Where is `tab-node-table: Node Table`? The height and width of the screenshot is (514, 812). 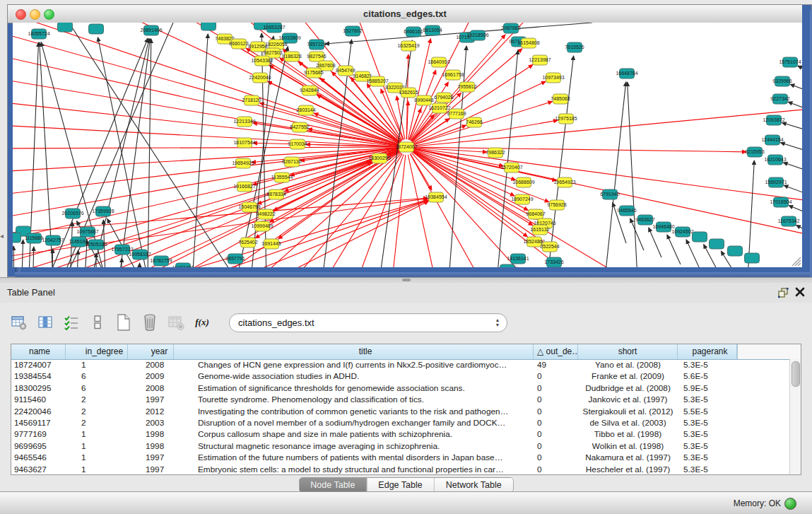 tab-node-table: Node Table is located at coordinates (333, 485).